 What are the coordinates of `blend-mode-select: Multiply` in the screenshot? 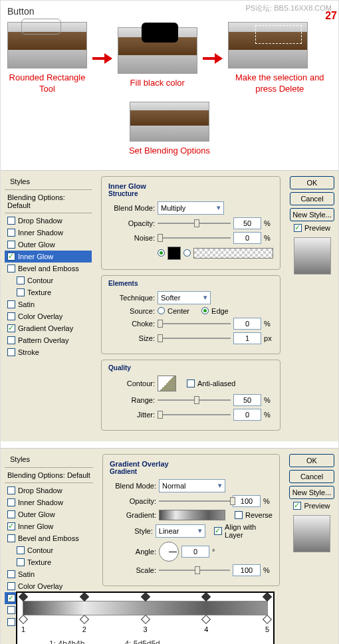 It's located at (191, 208).